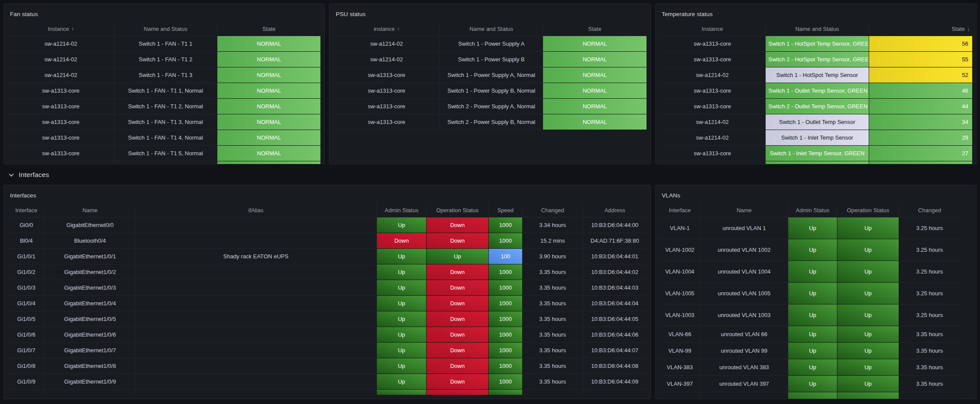  I want to click on column-header-instance: Instance, so click(713, 29).